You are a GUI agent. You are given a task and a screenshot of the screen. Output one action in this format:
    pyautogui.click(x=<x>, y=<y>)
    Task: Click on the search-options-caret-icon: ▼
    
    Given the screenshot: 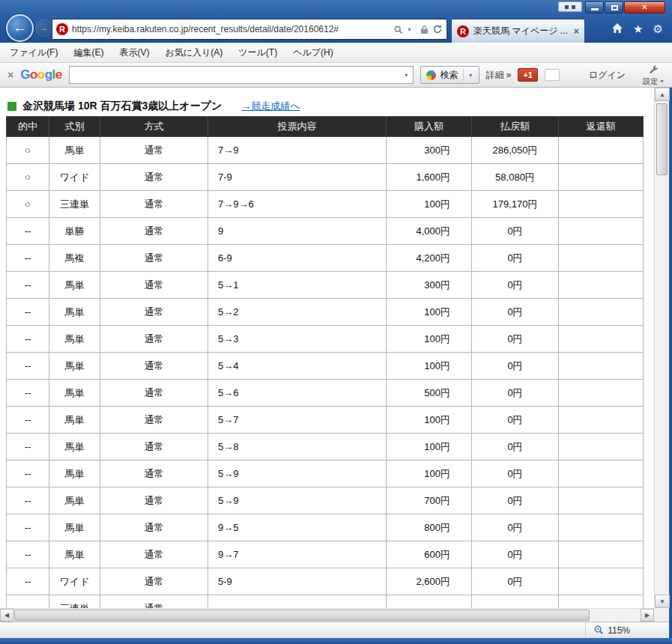 What is the action you would take?
    pyautogui.click(x=470, y=75)
    